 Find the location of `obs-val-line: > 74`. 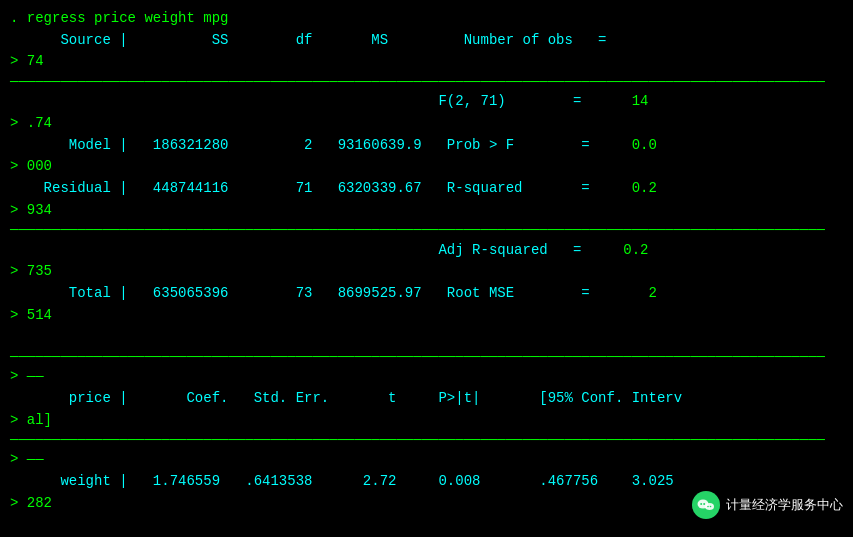

obs-val-line: > 74 is located at coordinates (426, 62).